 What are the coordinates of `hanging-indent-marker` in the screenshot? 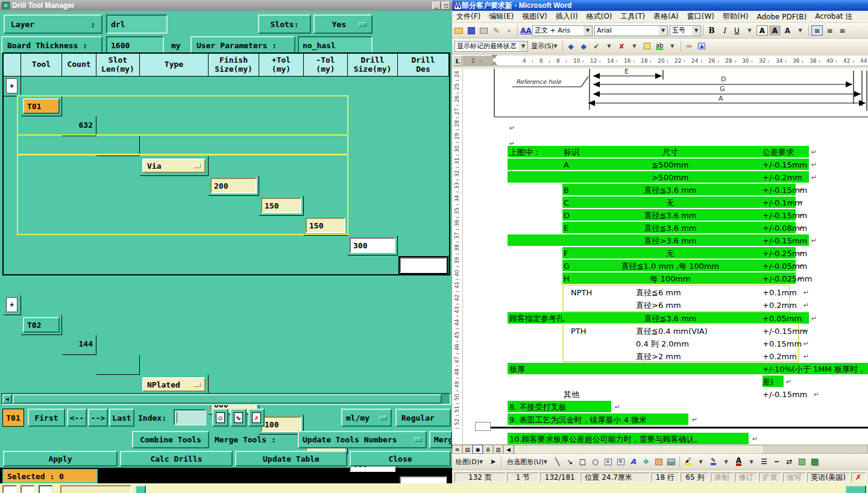 It's located at (494, 63).